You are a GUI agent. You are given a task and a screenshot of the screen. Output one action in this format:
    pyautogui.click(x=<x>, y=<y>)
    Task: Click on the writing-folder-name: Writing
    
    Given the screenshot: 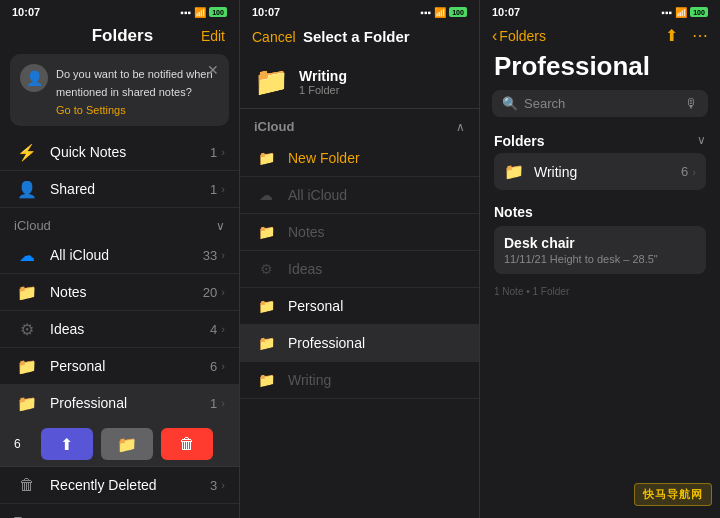 What is the action you would take?
    pyautogui.click(x=608, y=172)
    